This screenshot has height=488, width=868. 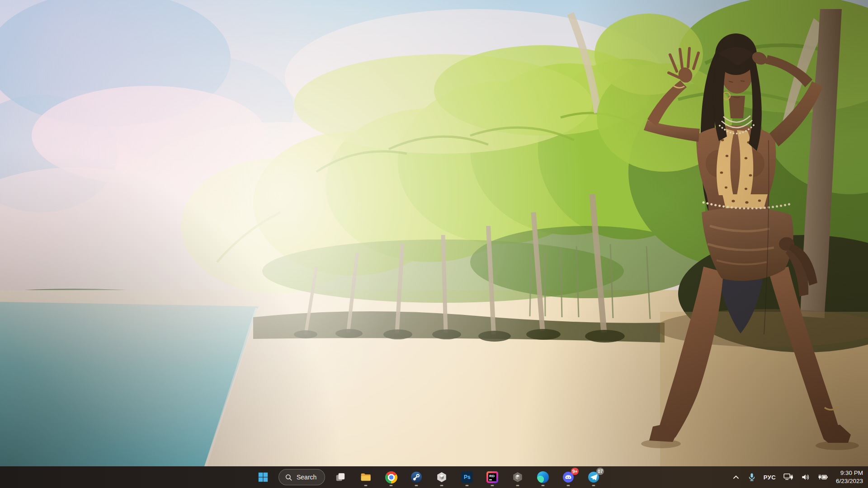 What do you see at coordinates (416, 477) in the screenshot?
I see `steam-button` at bounding box center [416, 477].